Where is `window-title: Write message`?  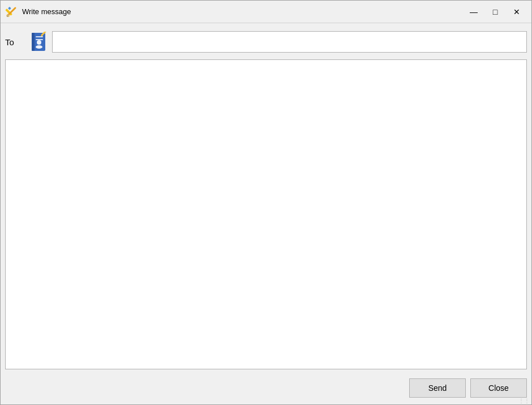 window-title: Write message is located at coordinates (243, 11).